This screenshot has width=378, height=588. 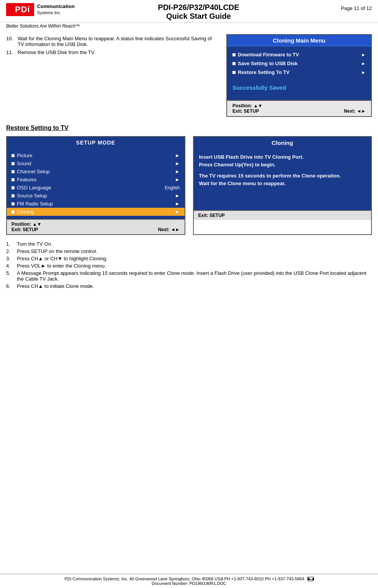 I want to click on step-3-text: Press CH▲ or CH▼ to highlight Cloning., so click(x=62, y=258).